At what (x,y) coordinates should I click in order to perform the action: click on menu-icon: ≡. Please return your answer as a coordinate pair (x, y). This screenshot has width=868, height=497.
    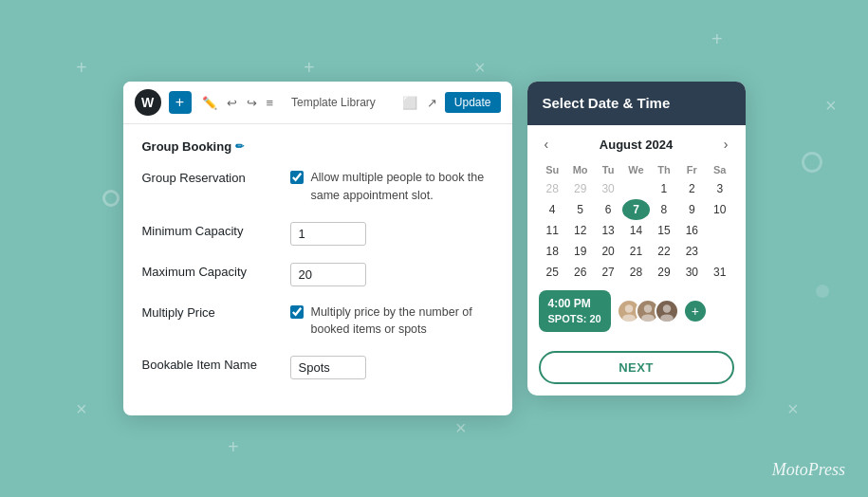
    Looking at the image, I should click on (270, 102).